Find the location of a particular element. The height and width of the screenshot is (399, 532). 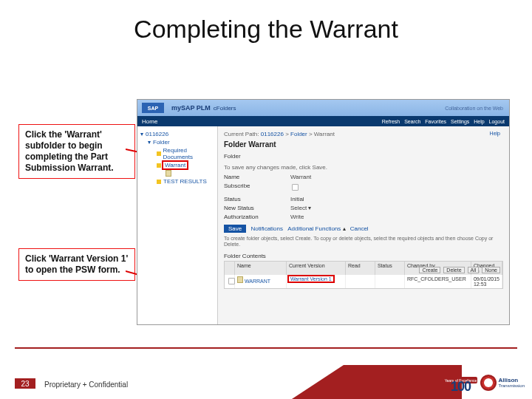

page-subheading: Folder is located at coordinates (364, 157).